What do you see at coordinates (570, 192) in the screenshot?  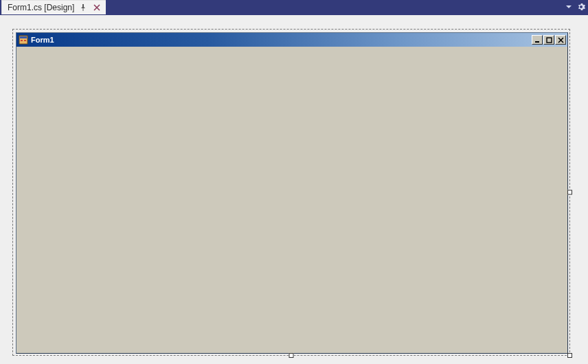 I see `resize-handle-middle-right` at bounding box center [570, 192].